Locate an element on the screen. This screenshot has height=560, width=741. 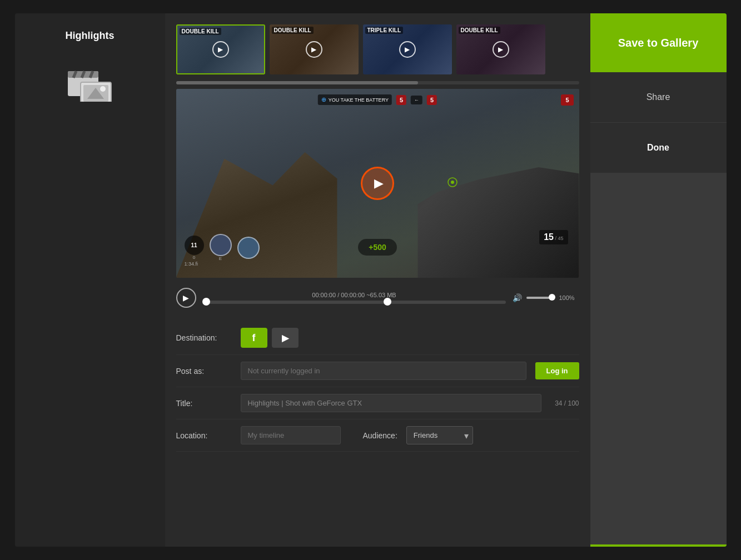
save-to-gallery-button: Save to Gallery is located at coordinates (658, 43).